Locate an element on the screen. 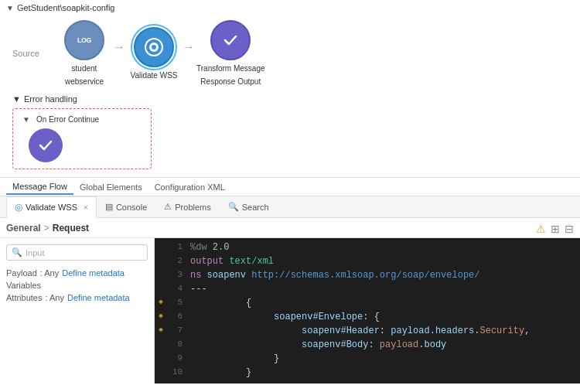  tab-problems-label: Problems is located at coordinates (193, 207).